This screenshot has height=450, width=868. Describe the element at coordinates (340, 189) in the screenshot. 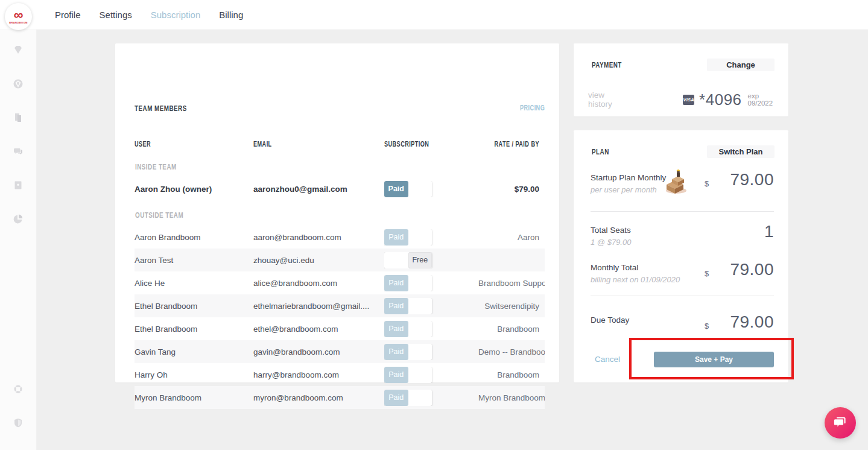

I see `team-member-row: Aaron Zhou (owner)aaronzhou0@gmail.comPa…` at that location.